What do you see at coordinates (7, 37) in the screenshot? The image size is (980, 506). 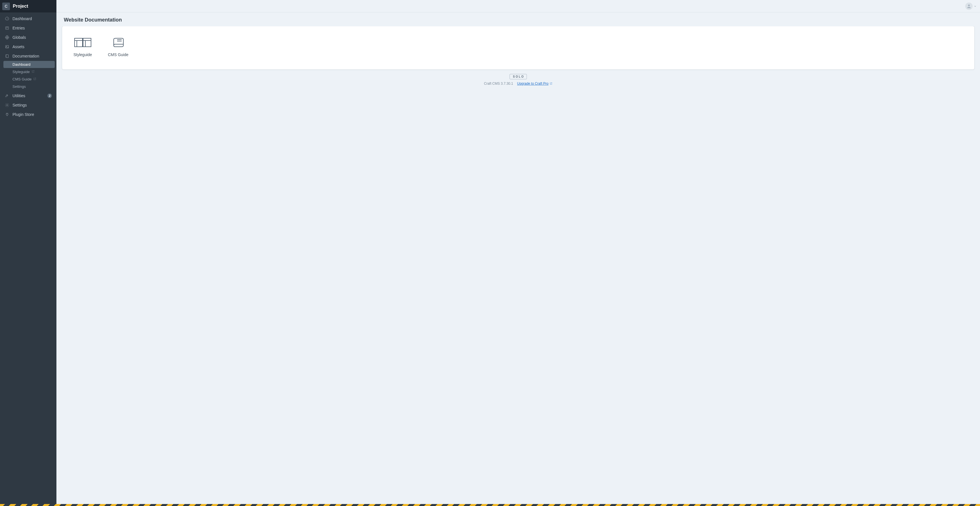 I see `globe-icon` at bounding box center [7, 37].